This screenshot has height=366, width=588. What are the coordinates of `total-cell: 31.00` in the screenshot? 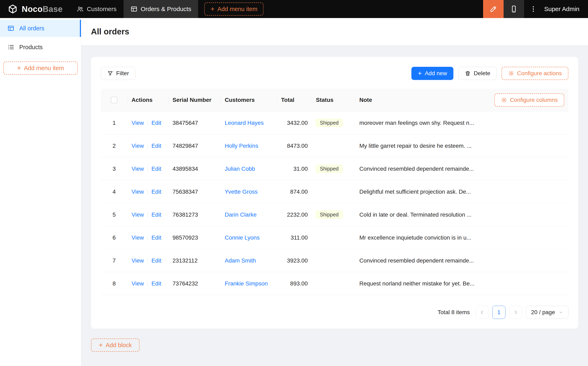 It's located at (294, 169).